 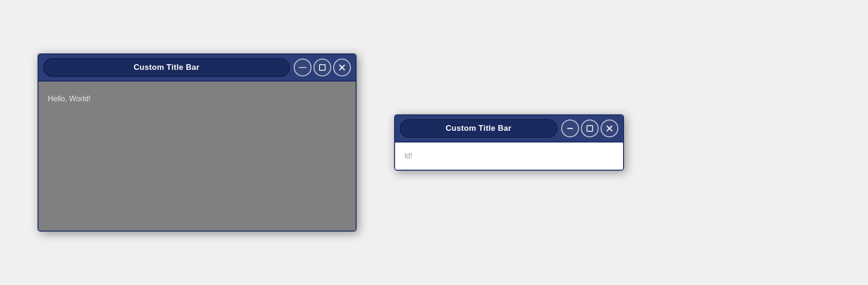 What do you see at coordinates (197, 99) in the screenshot?
I see `content-text-1: Hello, World!` at bounding box center [197, 99].